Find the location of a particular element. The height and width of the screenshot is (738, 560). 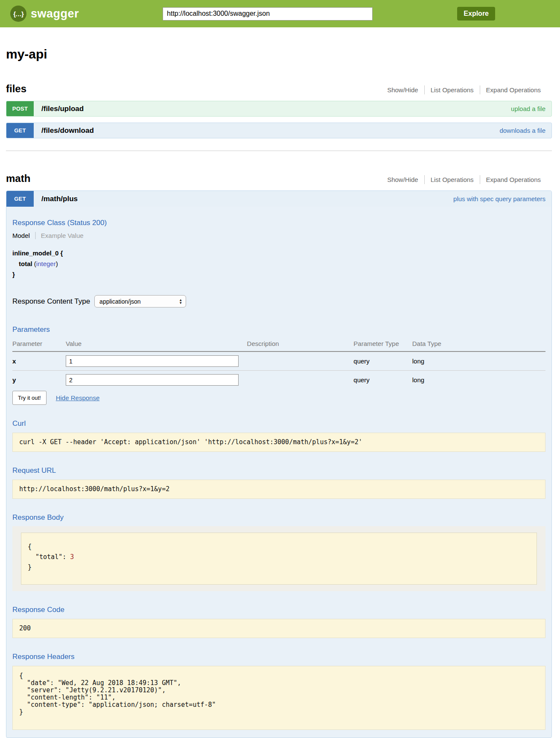

swagger-logo-icon: {…} is located at coordinates (18, 14).